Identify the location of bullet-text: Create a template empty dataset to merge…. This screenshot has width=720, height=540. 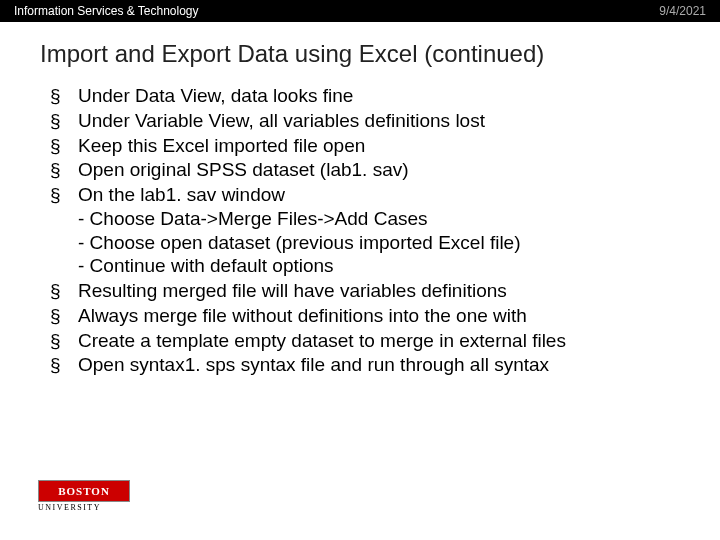
(322, 340).